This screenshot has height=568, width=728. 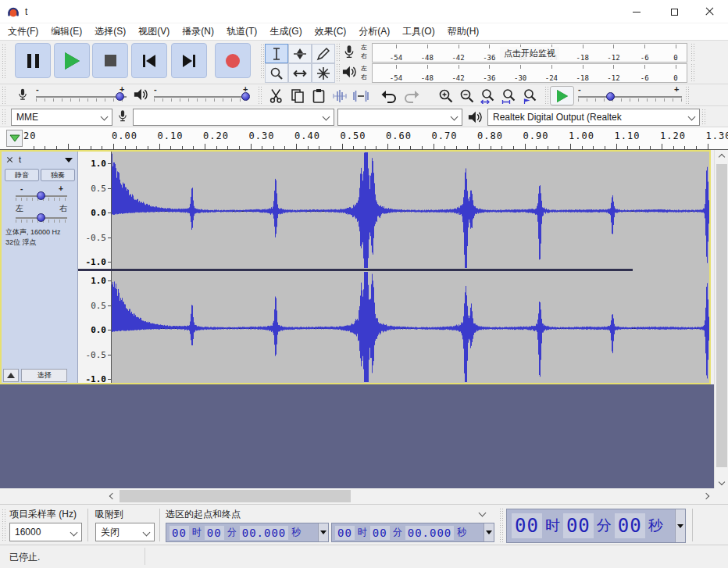 I want to click on play-speed-thumb, so click(x=611, y=97).